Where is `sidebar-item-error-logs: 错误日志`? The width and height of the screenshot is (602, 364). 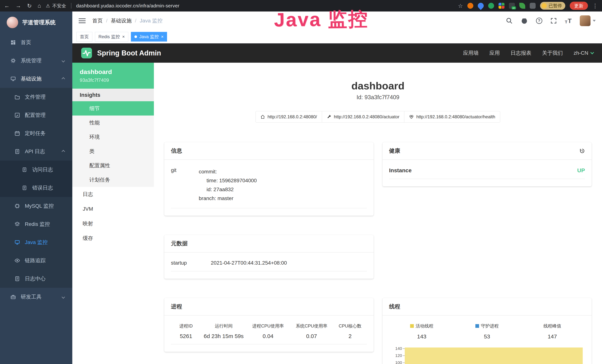
sidebar-item-error-logs: 错误日志 is located at coordinates (36, 188).